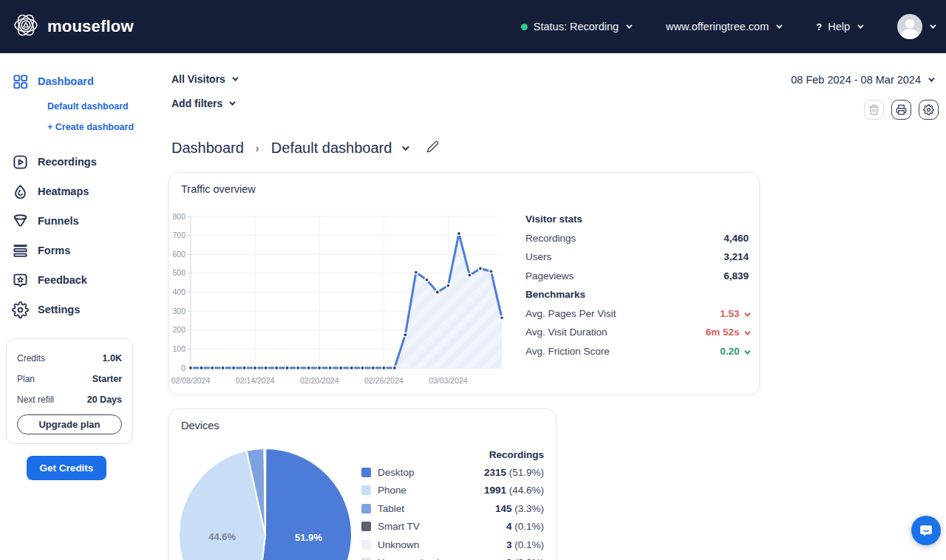  What do you see at coordinates (31, 358) in the screenshot?
I see `credits-label: Credits` at bounding box center [31, 358].